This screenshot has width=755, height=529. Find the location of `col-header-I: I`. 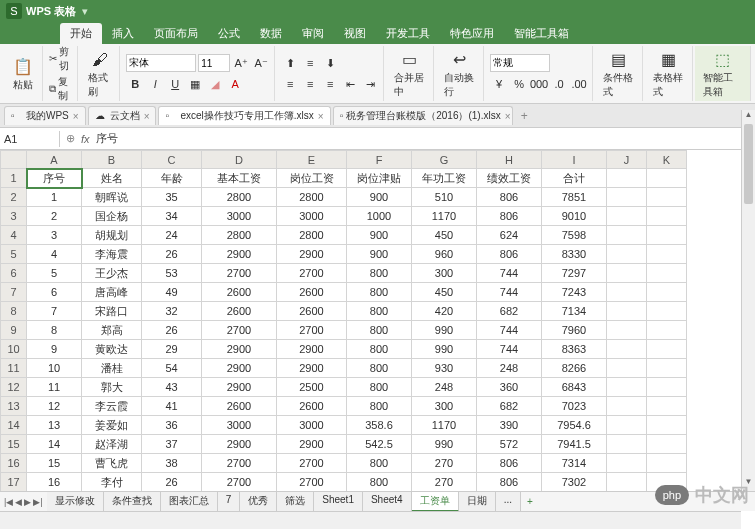

col-header-I: I is located at coordinates (574, 160).